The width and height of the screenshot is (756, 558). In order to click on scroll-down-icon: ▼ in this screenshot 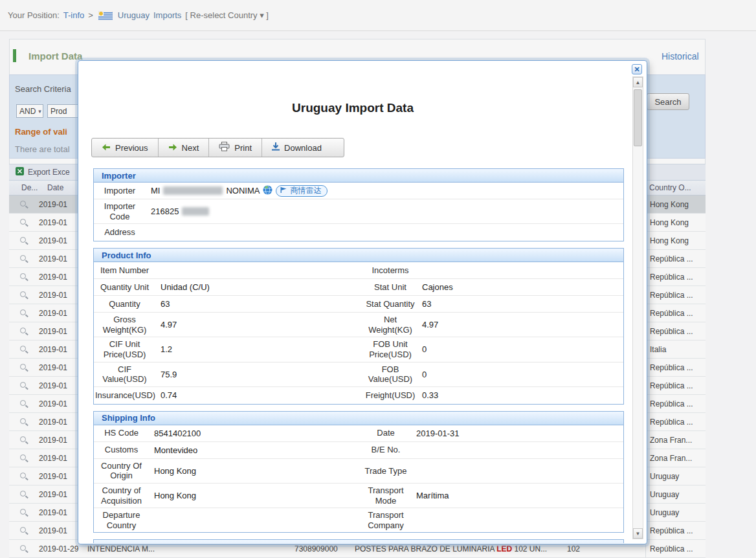, I will do `click(638, 533)`.